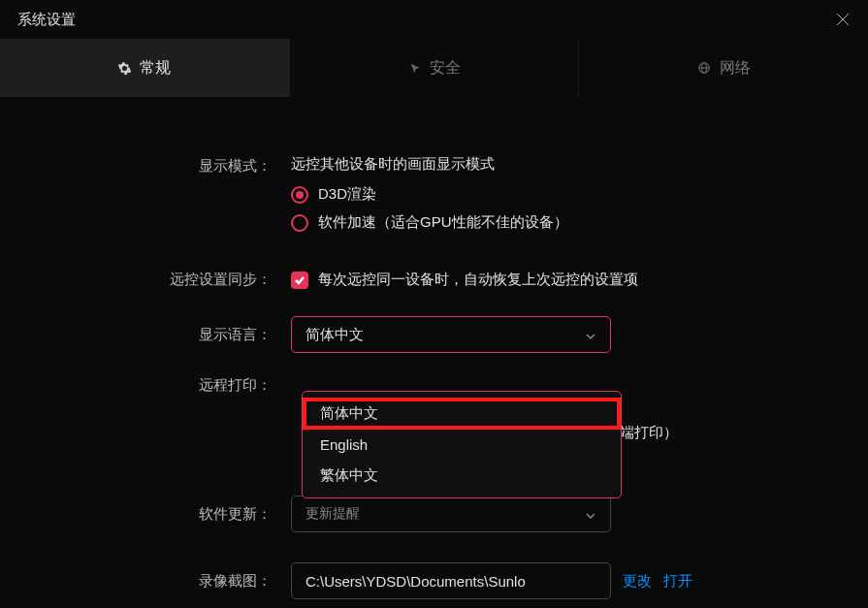  What do you see at coordinates (580, 279) in the screenshot?
I see `sync-checkbox-row: 每次远控同一设备时，自动恢复上次远控的设置项` at bounding box center [580, 279].